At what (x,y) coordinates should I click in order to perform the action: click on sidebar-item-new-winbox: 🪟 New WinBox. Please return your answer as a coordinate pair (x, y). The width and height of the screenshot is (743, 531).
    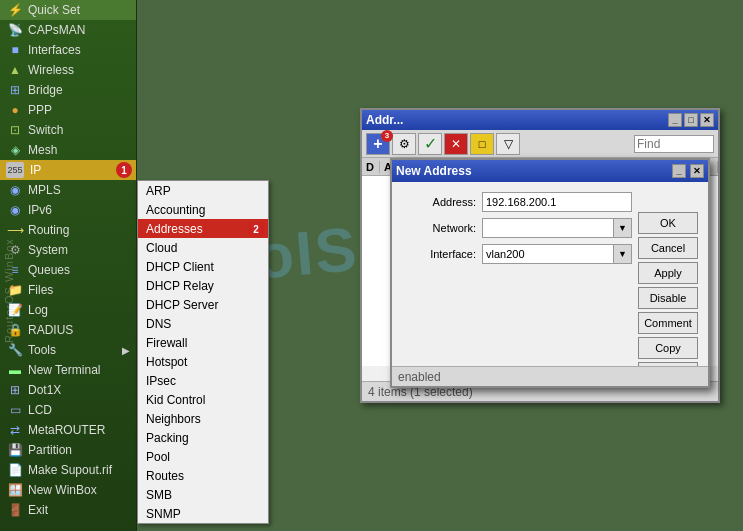
    Looking at the image, I should click on (68, 490).